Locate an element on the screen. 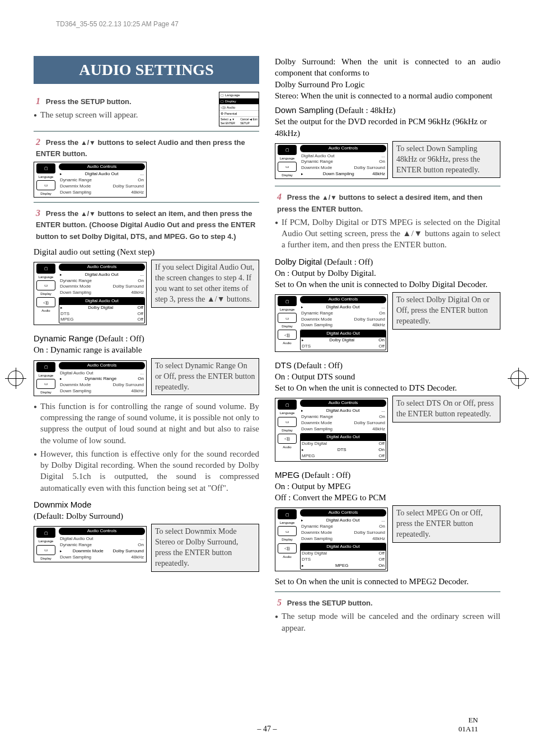 The height and width of the screenshot is (756, 534). dts-desc: Set to On when the unit is connected to … is located at coordinates (387, 388).